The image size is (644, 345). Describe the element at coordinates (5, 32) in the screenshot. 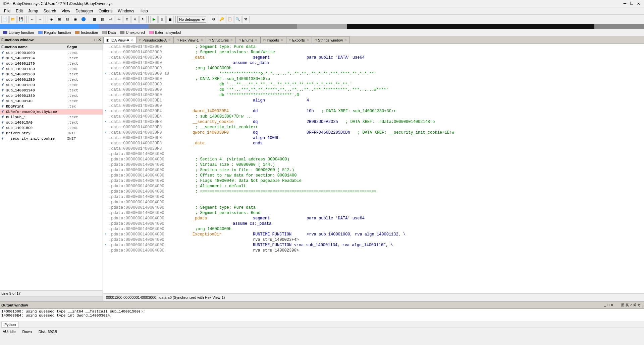

I see `legend-library-color` at that location.